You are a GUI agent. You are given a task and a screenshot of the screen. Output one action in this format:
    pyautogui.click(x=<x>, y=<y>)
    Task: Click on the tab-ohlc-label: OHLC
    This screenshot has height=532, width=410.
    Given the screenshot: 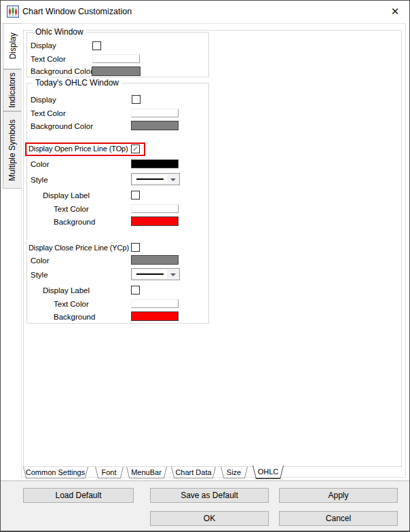 What is the action you would take?
    pyautogui.click(x=268, y=472)
    